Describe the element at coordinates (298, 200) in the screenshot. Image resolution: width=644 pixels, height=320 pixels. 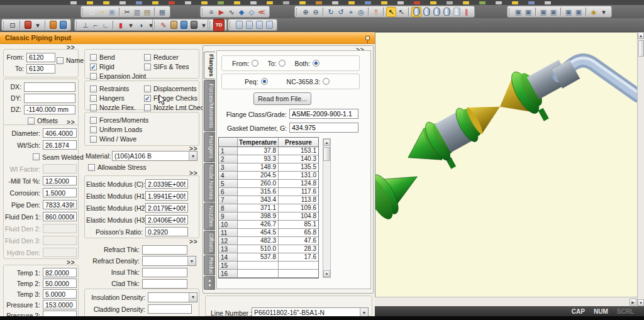
I see `table-cell: 113.8` at that location.